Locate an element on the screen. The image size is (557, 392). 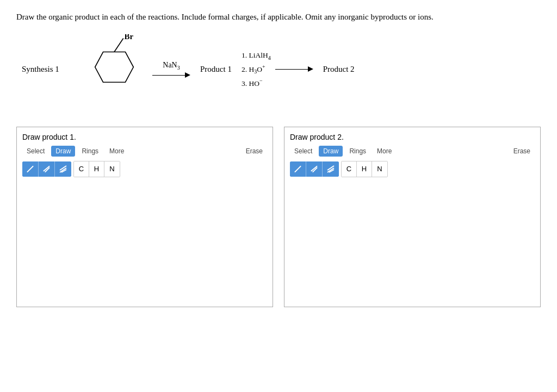
single-bond-icon is located at coordinates (30, 169).